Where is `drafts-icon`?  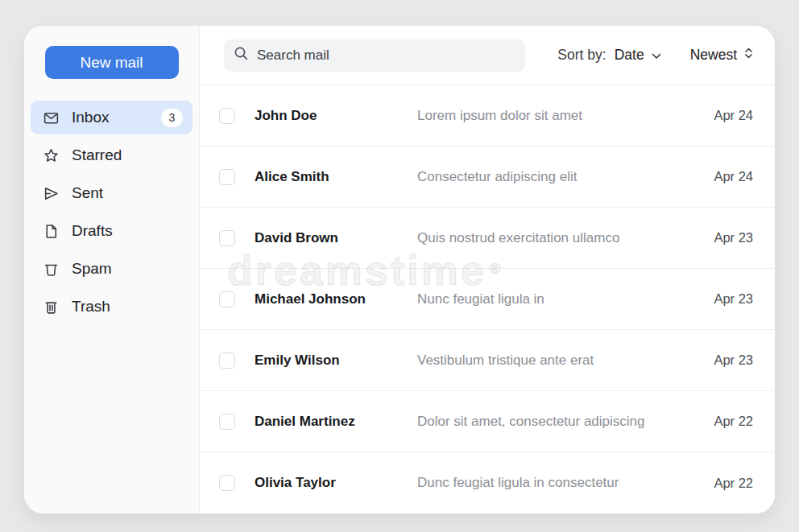 drafts-icon is located at coordinates (52, 232).